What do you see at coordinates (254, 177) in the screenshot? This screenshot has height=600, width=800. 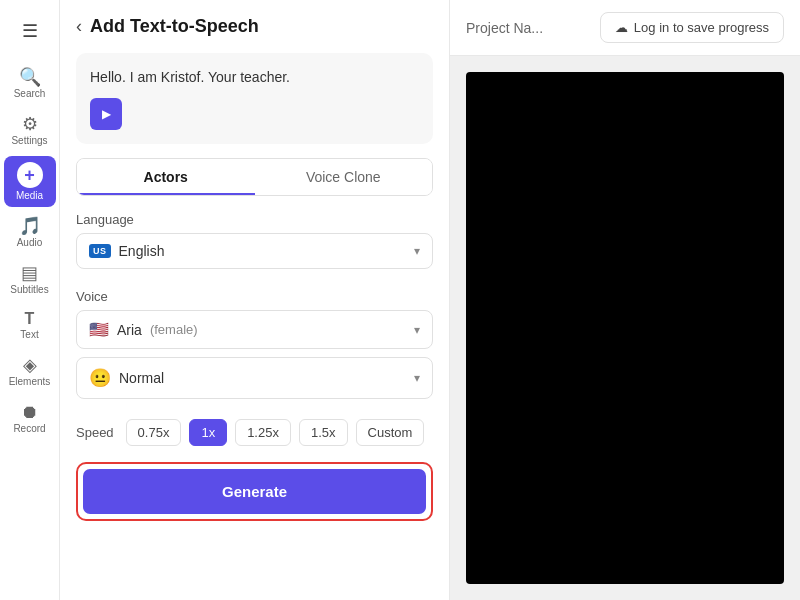 I see `voice-tab-group: Actors Voice Clone` at bounding box center [254, 177].